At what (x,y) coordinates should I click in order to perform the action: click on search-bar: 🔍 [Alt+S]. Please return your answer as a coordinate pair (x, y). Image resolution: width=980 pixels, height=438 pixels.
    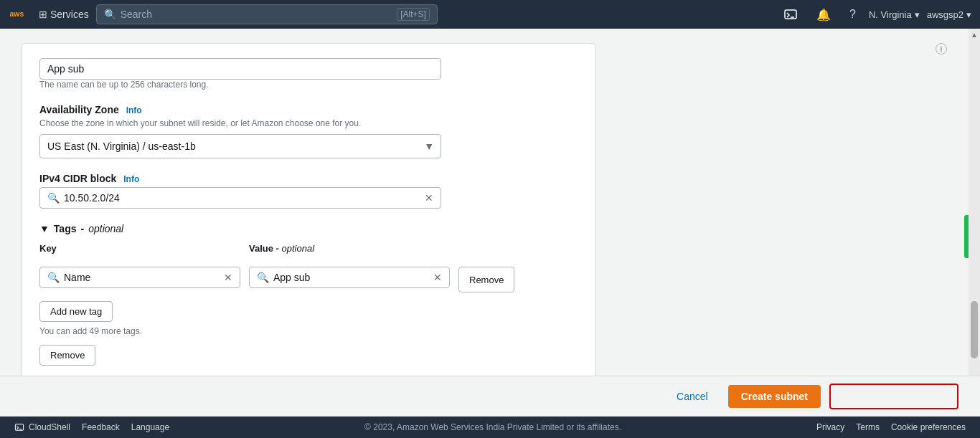
    Looking at the image, I should click on (267, 14).